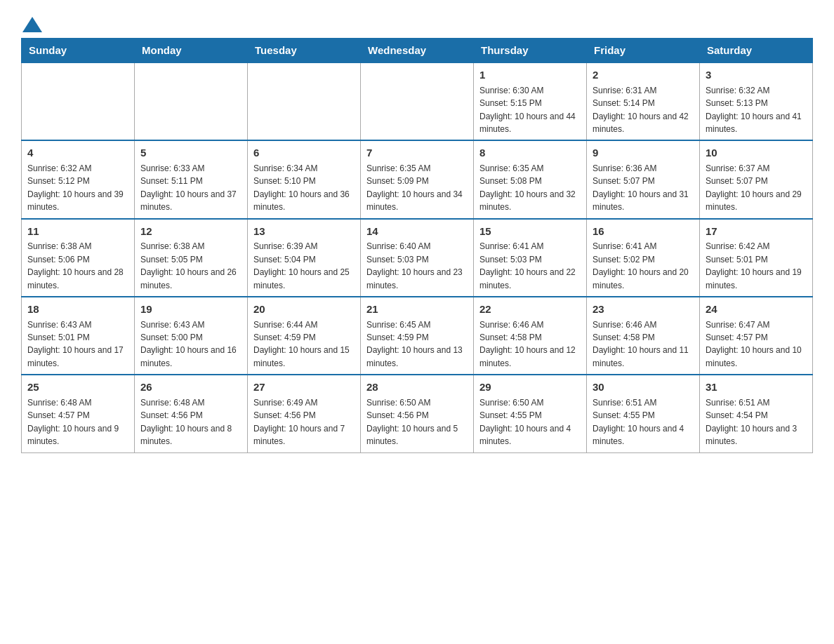  Describe the element at coordinates (78, 387) in the screenshot. I see `day-number: 25` at that location.